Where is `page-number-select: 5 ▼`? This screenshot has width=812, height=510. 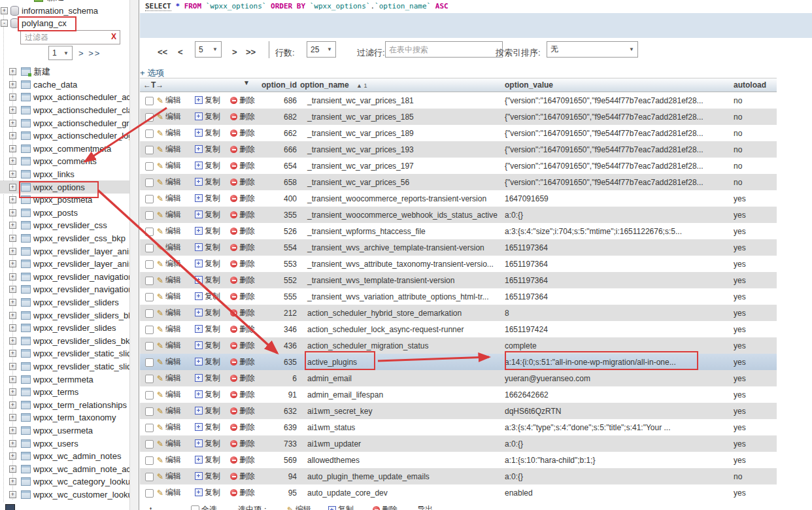 page-number-select: 5 ▼ is located at coordinates (208, 50).